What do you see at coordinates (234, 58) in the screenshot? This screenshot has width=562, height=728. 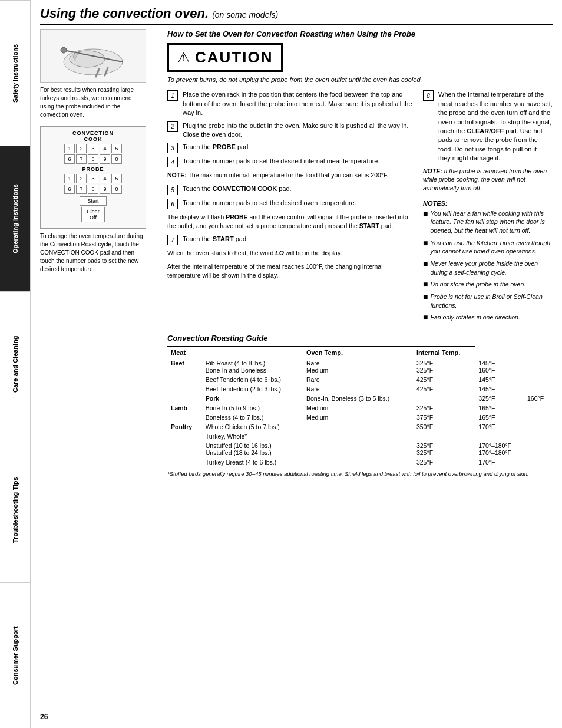 I see `caution-label: CAUTION` at bounding box center [234, 58].